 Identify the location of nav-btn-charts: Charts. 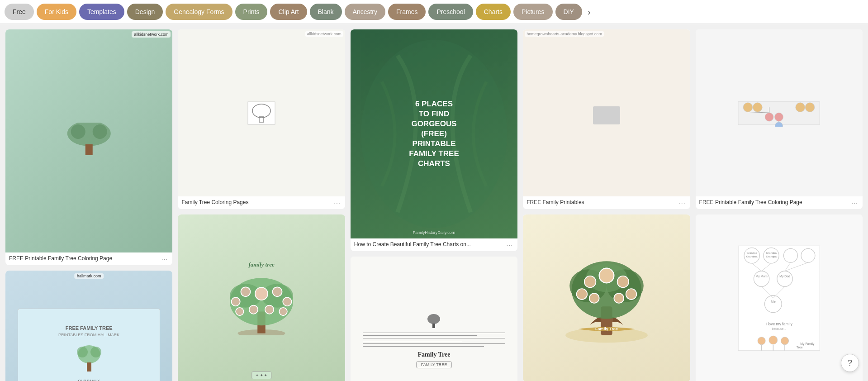
(493, 12).